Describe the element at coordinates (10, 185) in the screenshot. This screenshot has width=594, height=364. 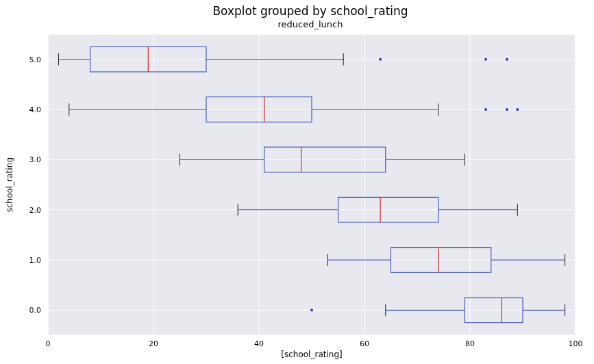
I see `y-axis-label: school_rating` at that location.